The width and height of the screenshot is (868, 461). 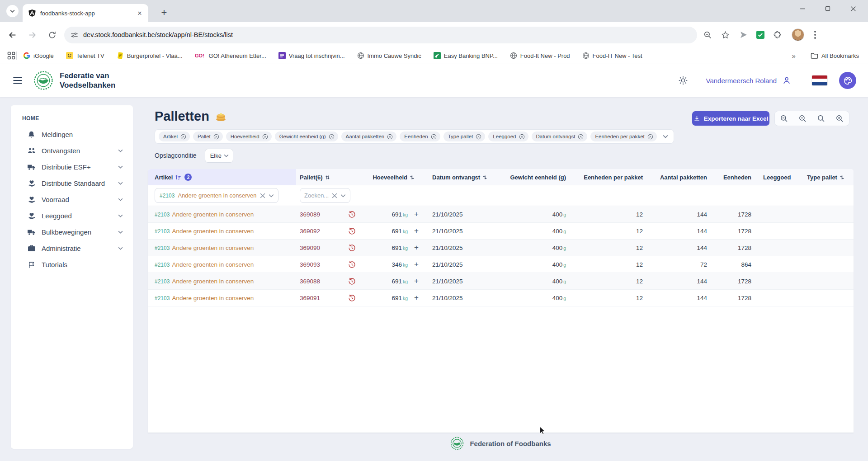 I want to click on clear-filter-icon, so click(x=263, y=196).